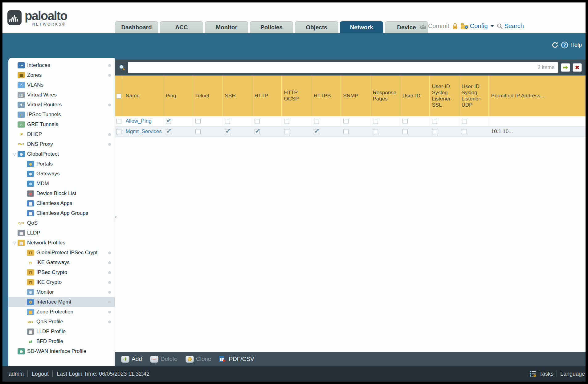 The image size is (588, 384). Describe the element at coordinates (62, 263) in the screenshot. I see `sidebar-item: π IKE Gateways` at that location.